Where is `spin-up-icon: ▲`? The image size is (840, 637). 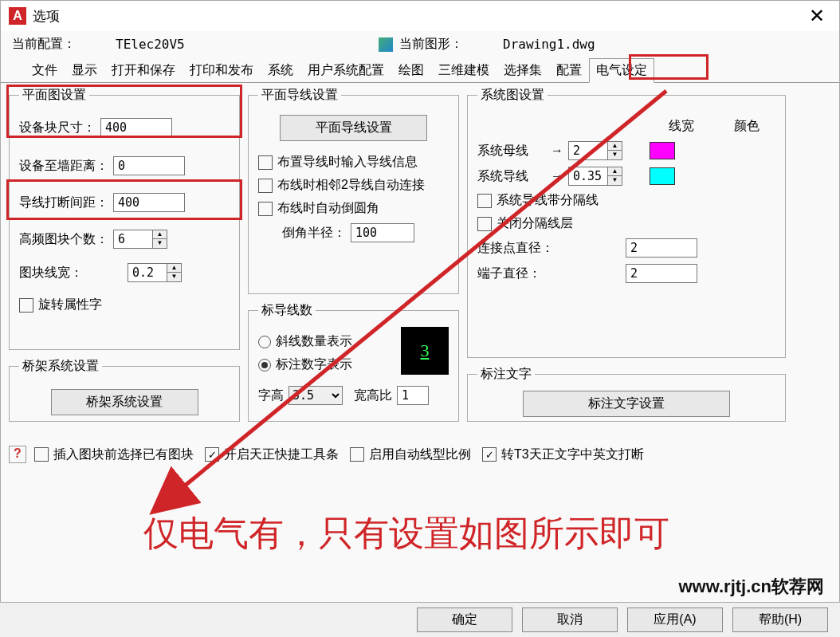 spin-up-icon: ▲ is located at coordinates (159, 234).